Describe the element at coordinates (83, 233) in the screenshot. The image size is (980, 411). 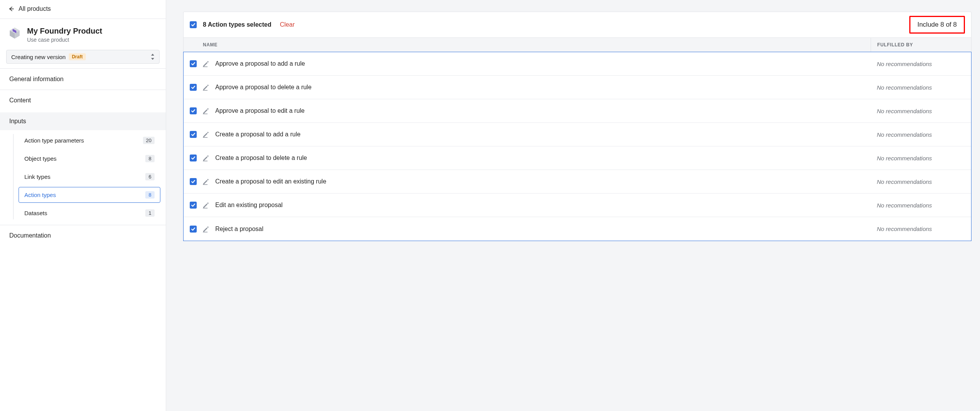
I see `nav-documentation: Documentation` at that location.